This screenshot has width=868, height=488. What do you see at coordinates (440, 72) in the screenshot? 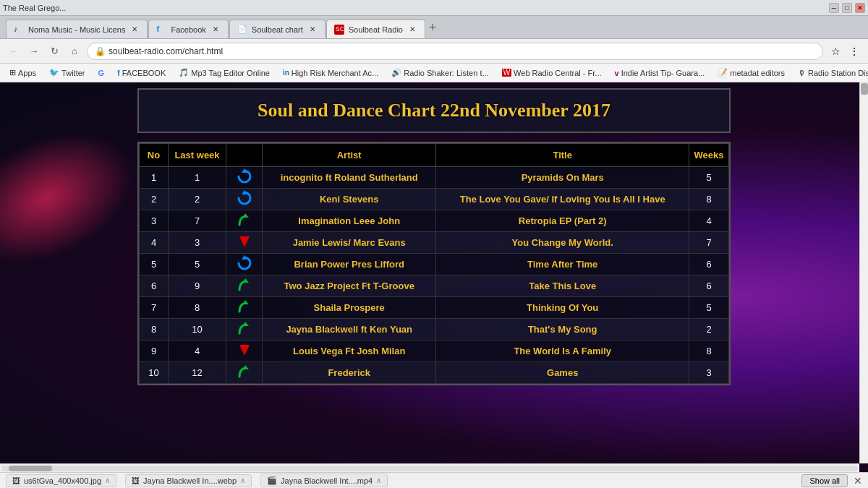
I see `bookmark-radioshaker: 🔊 Radio Shaker: Listen t...` at bounding box center [440, 72].